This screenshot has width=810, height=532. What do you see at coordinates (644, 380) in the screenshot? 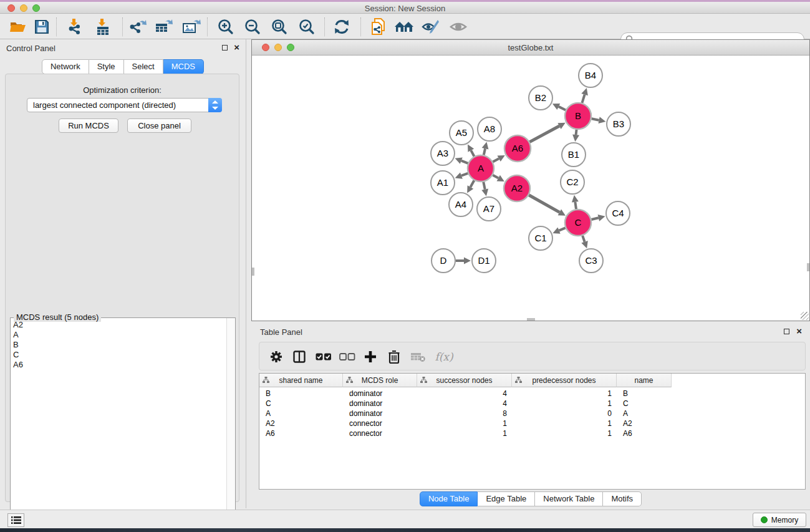
I see `column-header-name: name` at bounding box center [644, 380].